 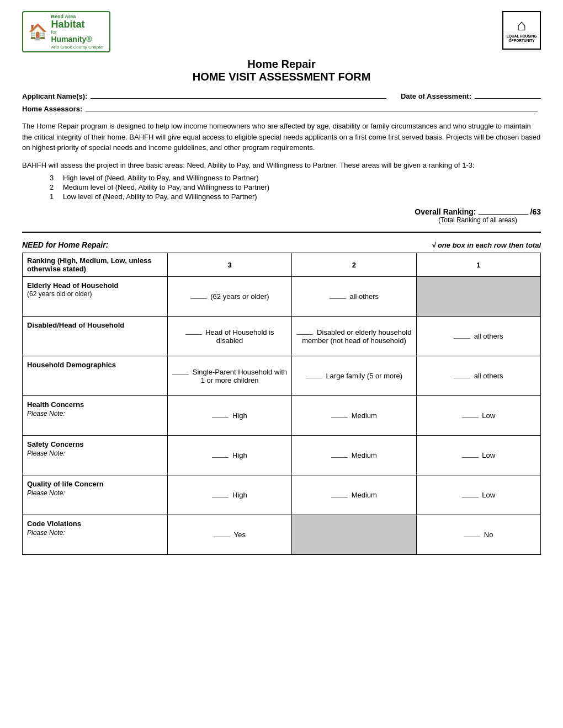 What do you see at coordinates (295, 188) in the screenshot?
I see `ranking-item-2: 2 Medium level of (Need, Ability to Pay,…` at bounding box center [295, 188].